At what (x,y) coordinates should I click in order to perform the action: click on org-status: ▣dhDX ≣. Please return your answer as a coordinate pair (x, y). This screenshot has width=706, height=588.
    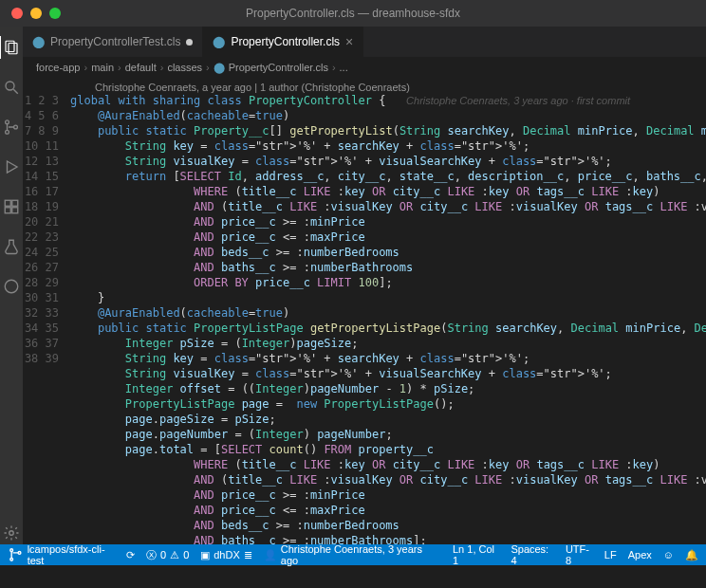
    Looking at the image, I should click on (226, 556).